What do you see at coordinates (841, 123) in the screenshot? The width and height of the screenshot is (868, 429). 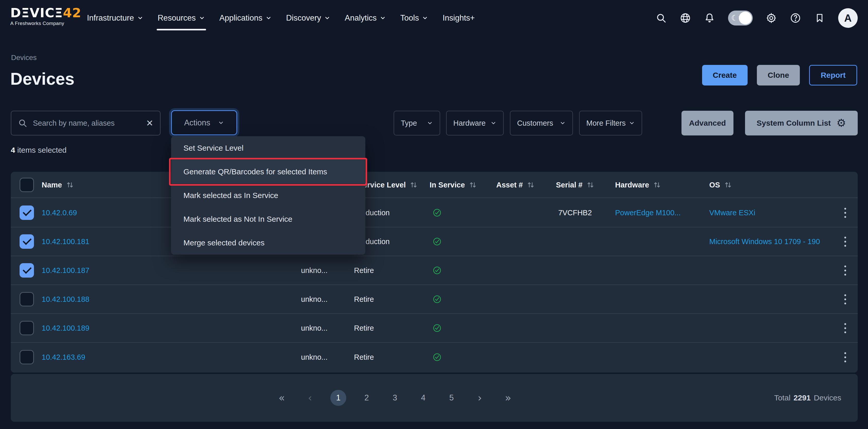 I see `gear-icon: ⚙` at bounding box center [841, 123].